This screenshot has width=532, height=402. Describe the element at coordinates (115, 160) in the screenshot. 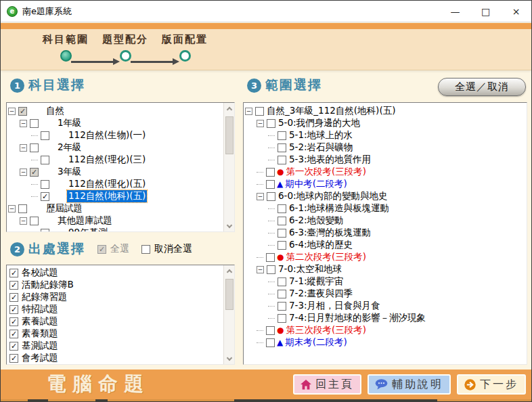

I see `tree-node: 112自然(理化)(三)` at that location.